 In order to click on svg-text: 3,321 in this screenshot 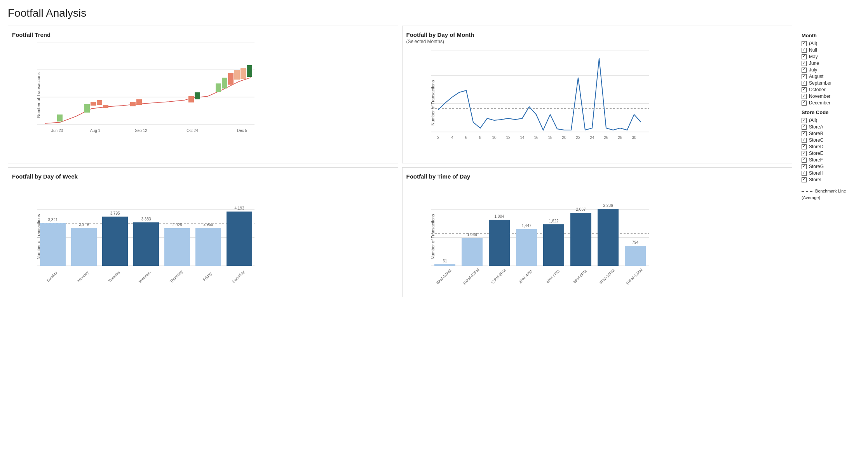, I will do `click(53, 220)`.